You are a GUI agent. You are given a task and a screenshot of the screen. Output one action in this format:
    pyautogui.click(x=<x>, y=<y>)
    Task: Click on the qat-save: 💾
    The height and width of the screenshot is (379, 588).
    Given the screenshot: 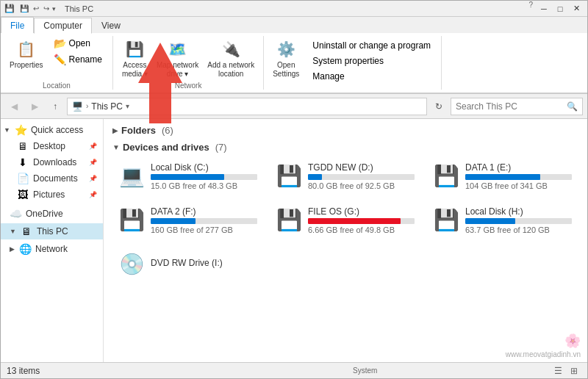 What is the action you would take?
    pyautogui.click(x=24, y=9)
    